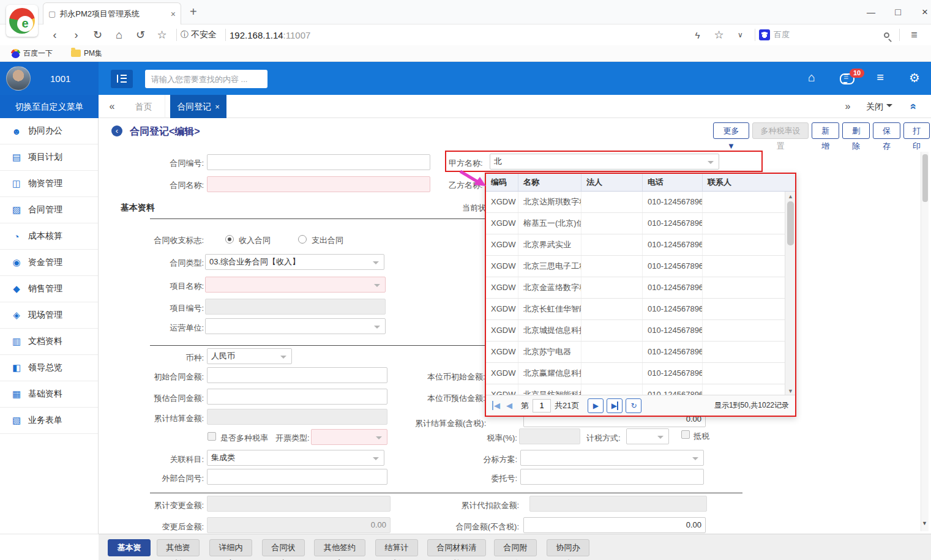 This screenshot has width=931, height=560. Describe the element at coordinates (119, 35) in the screenshot. I see `home-icon: ⌂` at that location.